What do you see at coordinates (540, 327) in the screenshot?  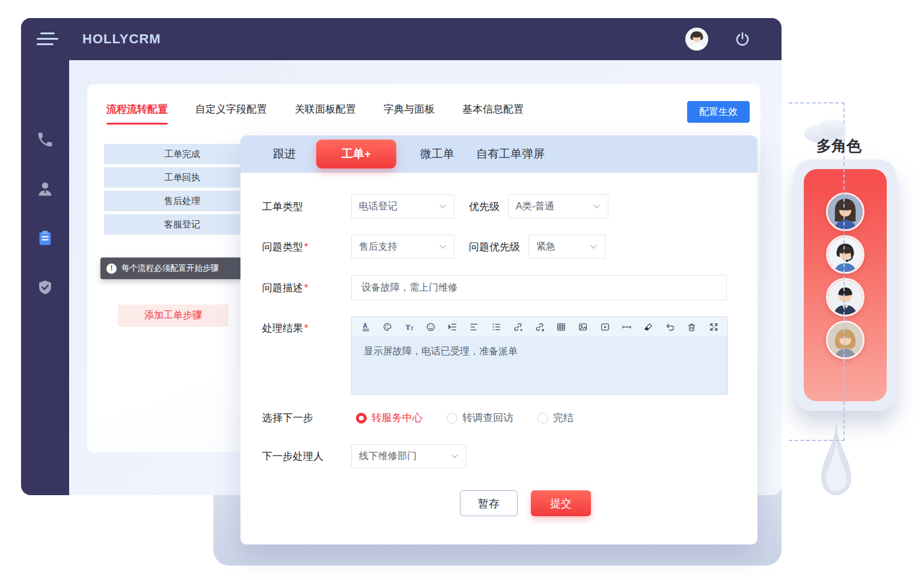 I see `editor-toolbar: A TT` at bounding box center [540, 327].